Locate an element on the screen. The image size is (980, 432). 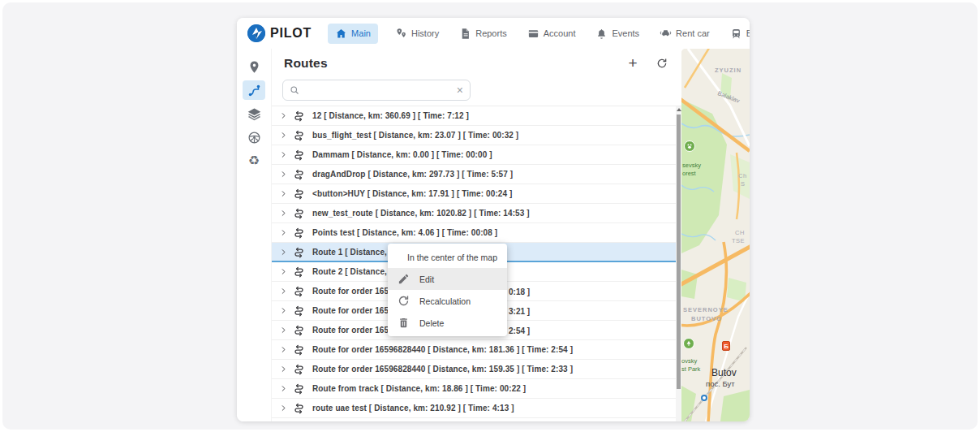
scrollbar-thumb is located at coordinates (678, 252).